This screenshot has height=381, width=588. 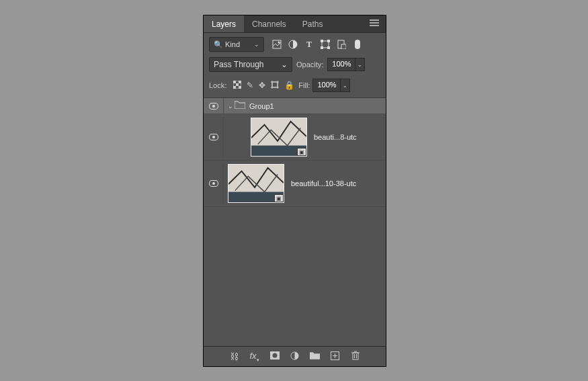 What do you see at coordinates (304, 85) in the screenshot?
I see `fill-label: Fill:` at bounding box center [304, 85].